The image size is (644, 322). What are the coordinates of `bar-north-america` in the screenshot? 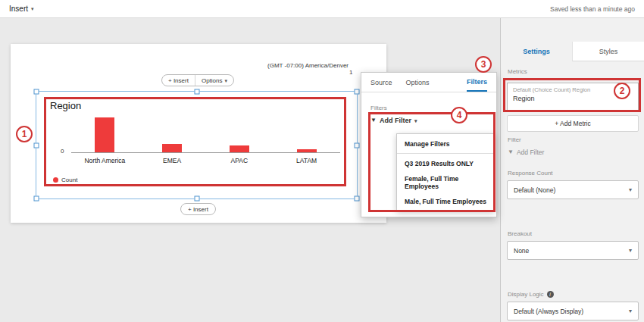 It's located at (105, 135).